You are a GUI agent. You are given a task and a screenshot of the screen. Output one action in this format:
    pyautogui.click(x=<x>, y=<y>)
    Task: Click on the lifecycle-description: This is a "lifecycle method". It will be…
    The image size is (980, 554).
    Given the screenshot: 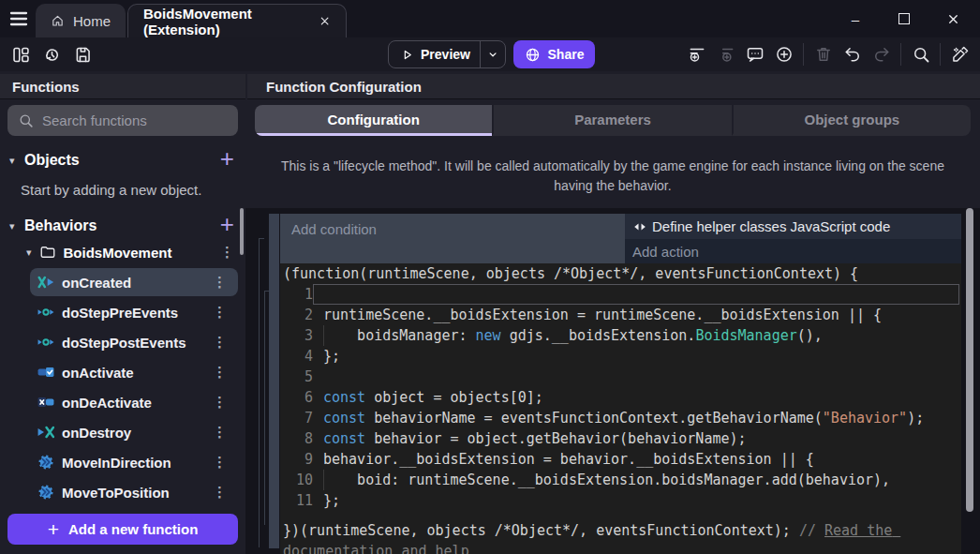 What is the action you would take?
    pyautogui.click(x=613, y=176)
    